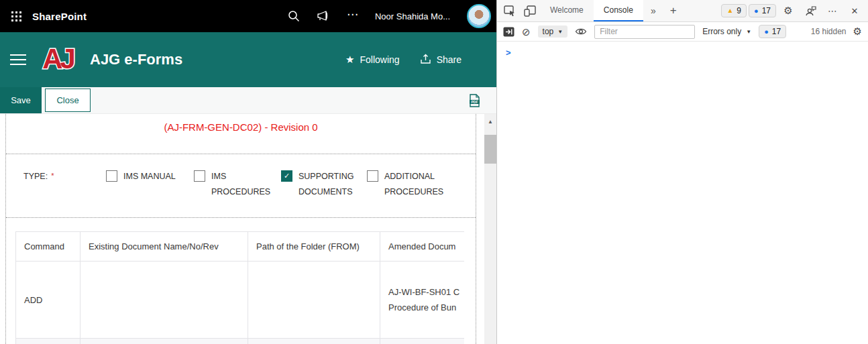 This screenshot has height=344, width=868. I want to click on feedback-icon, so click(810, 11).